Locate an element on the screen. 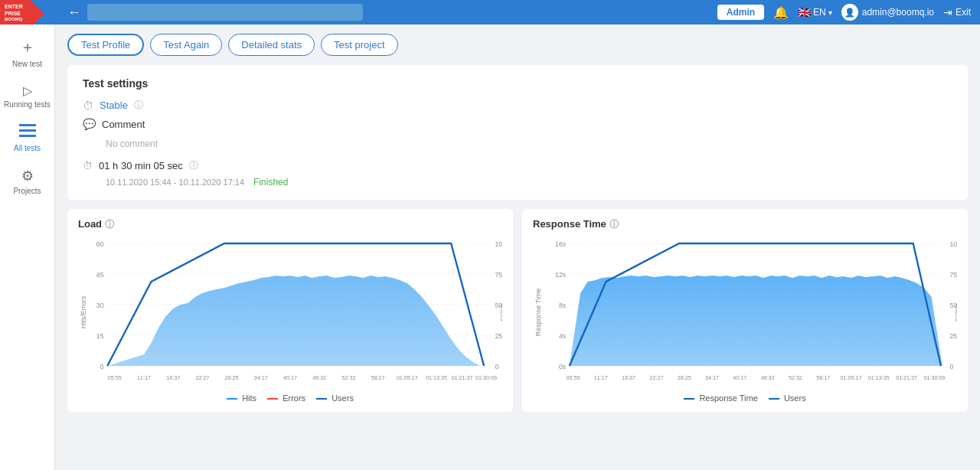 This screenshot has width=980, height=470. sidebar-item-projects: ⚙ Projects is located at coordinates (28, 181).